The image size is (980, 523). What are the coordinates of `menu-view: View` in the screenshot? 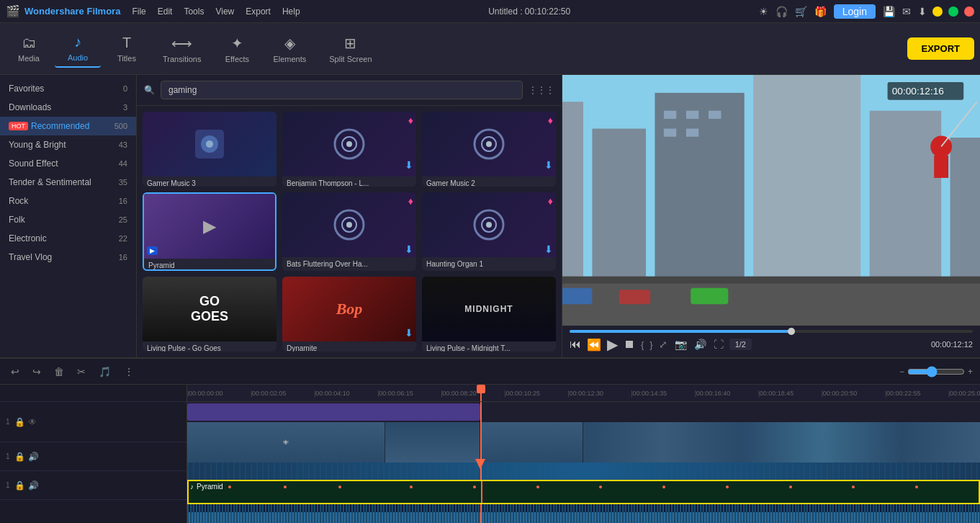 It's located at (225, 12).